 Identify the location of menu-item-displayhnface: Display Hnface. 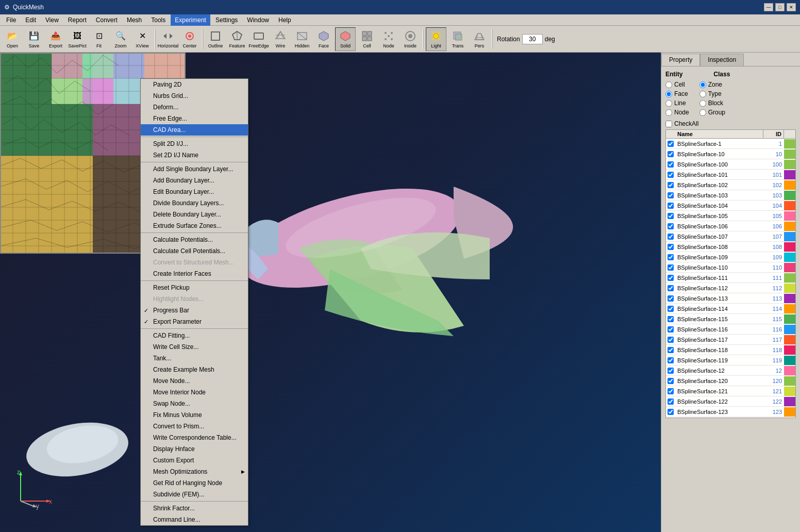
(194, 449).